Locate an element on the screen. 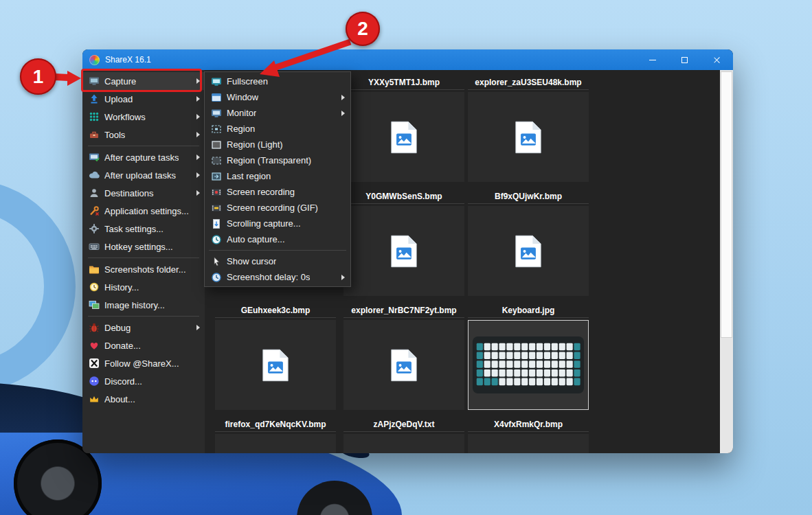 The width and height of the screenshot is (812, 515). capture-icon is located at coordinates (94, 81).